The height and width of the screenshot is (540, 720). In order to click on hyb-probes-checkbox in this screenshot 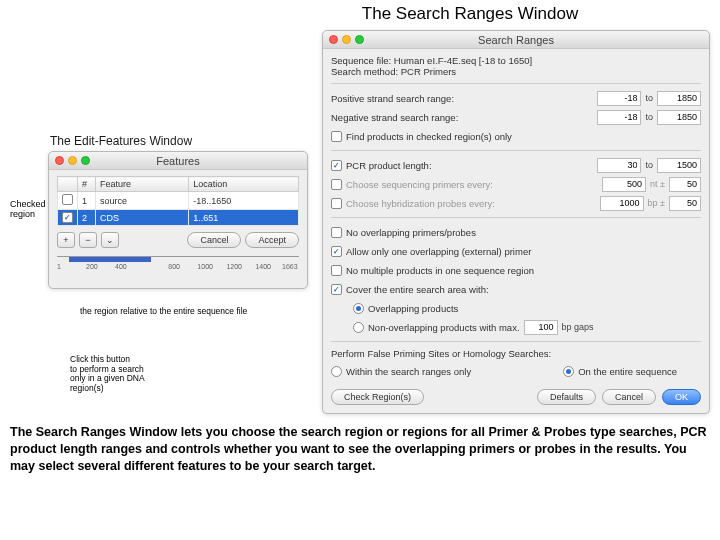, I will do `click(336, 204)`.